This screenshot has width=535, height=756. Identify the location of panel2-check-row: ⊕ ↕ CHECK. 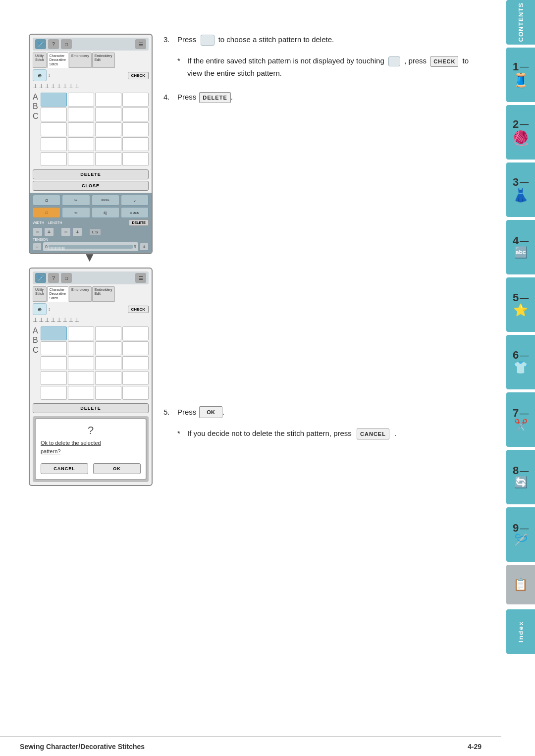
(91, 309).